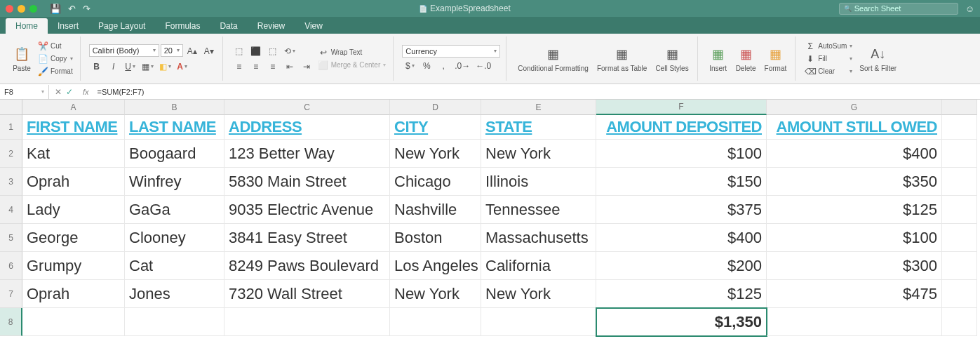  Describe the element at coordinates (314, 26) in the screenshot. I see `tab-view: View` at that location.